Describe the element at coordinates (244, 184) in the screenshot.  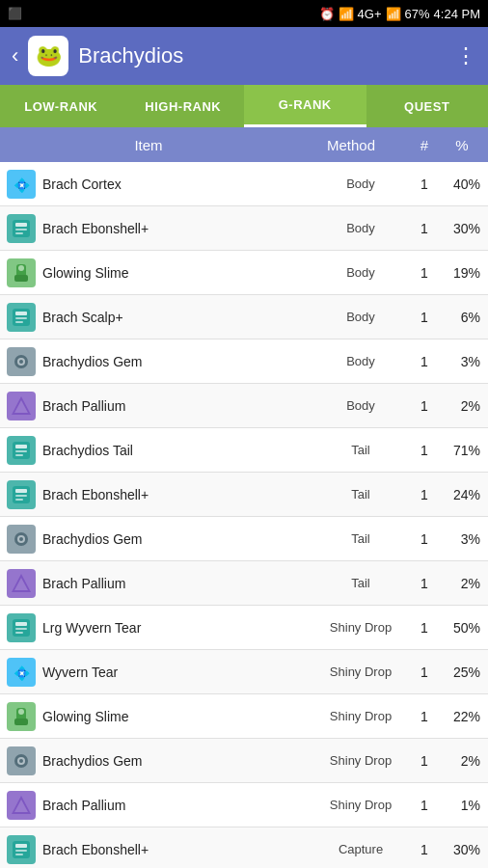
I see `table-row: 💠 Brach Cortex Body 1 40%` at that location.